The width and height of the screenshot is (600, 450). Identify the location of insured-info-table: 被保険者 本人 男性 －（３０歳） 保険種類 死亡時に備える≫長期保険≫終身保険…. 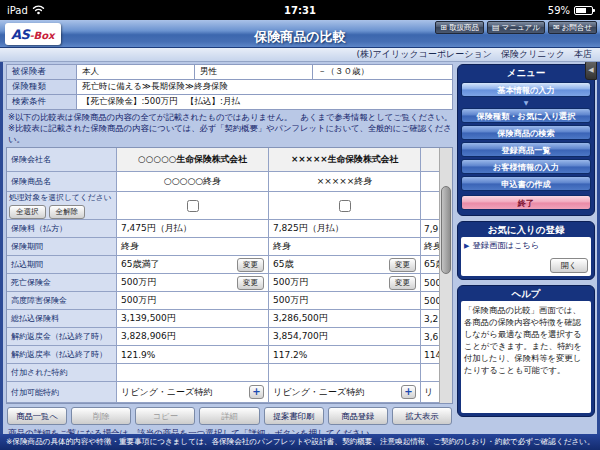
(230, 87).